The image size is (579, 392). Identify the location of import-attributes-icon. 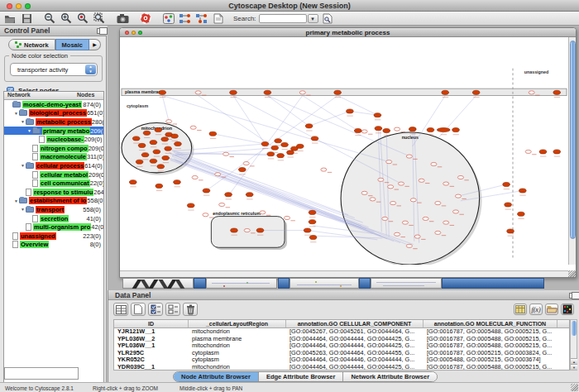
(552, 309).